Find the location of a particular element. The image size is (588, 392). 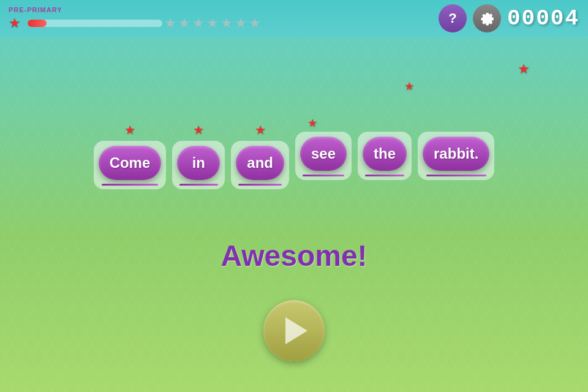

word-button-see: see is located at coordinates (323, 154).